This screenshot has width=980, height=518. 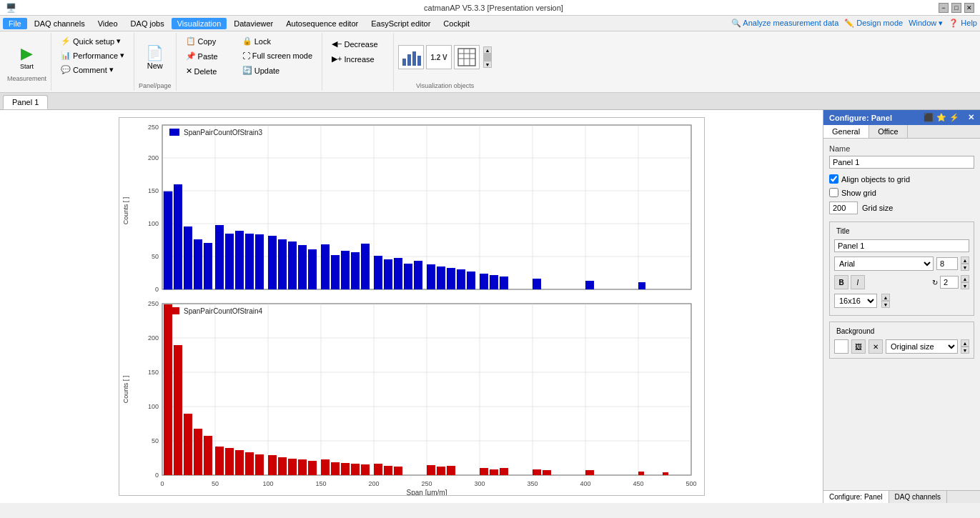 What do you see at coordinates (411, 57) in the screenshot?
I see `viz-chart-button` at bounding box center [411, 57].